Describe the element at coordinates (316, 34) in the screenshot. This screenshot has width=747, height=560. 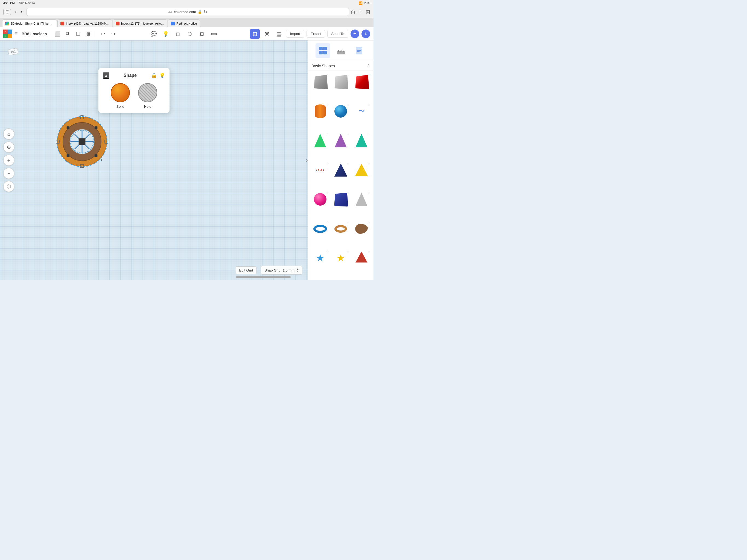
I see `export-button: Export` at that location.